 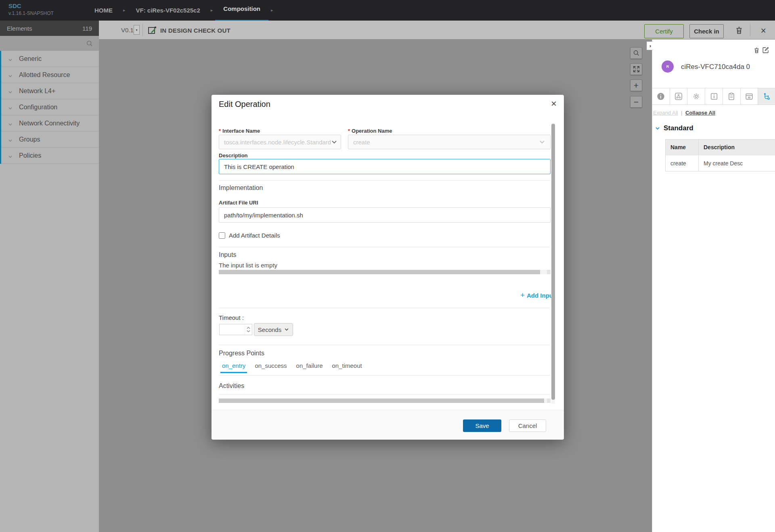 What do you see at coordinates (49, 156) in the screenshot?
I see `sidebar-item-policies: Policies` at bounding box center [49, 156].